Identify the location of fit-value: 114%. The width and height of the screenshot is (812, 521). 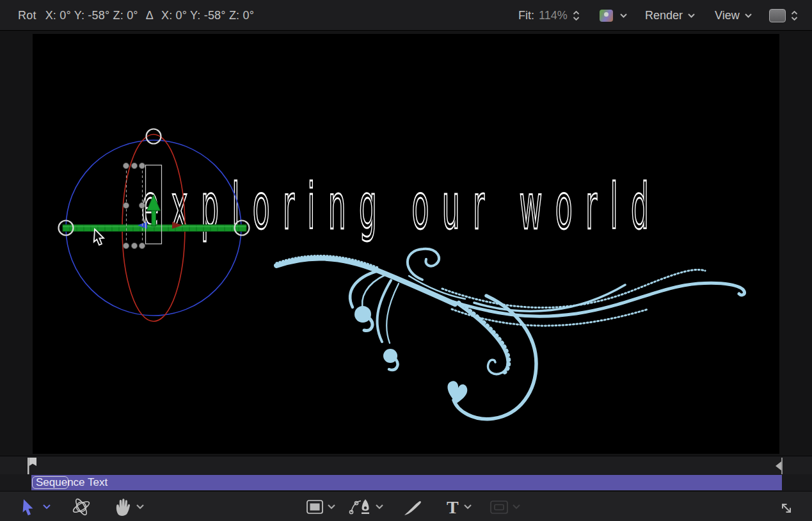
(553, 15).